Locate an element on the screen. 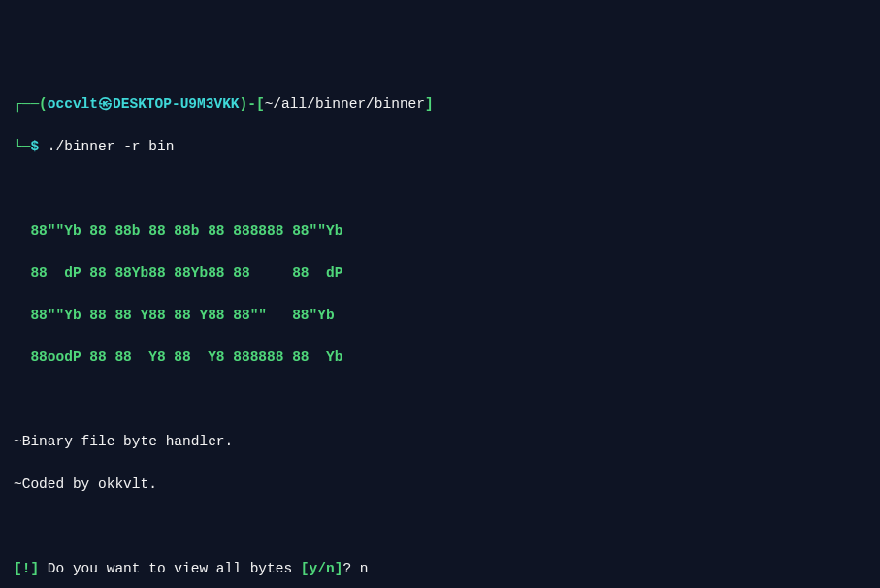 Image resolution: width=880 pixels, height=588 pixels. paren-open: ( is located at coordinates (43, 104).